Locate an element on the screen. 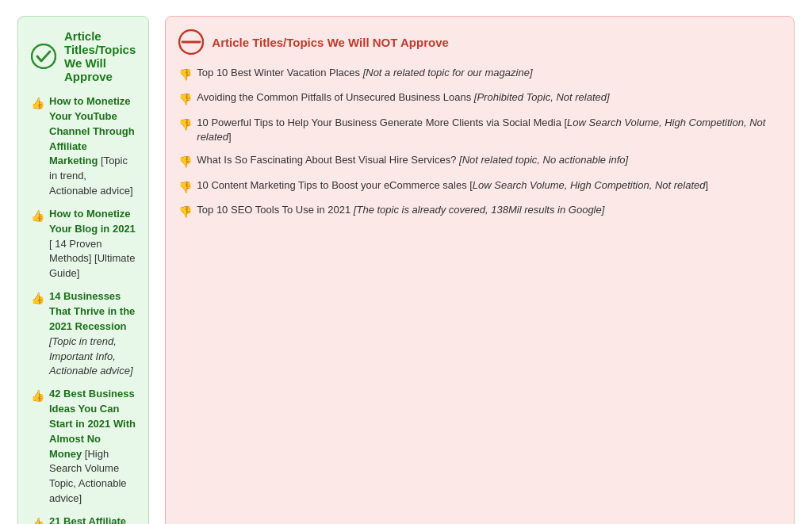  list-item: 👍 14 Businesses That Thrive in the 2021 … is located at coordinates (83, 335).